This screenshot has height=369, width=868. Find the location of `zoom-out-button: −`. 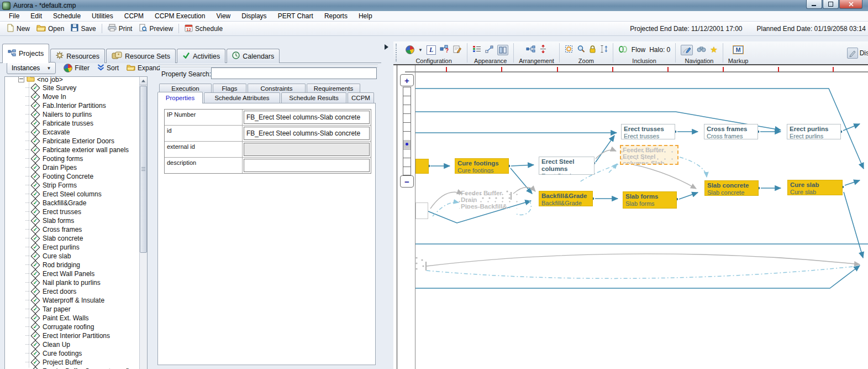

zoom-out-button: − is located at coordinates (407, 181).